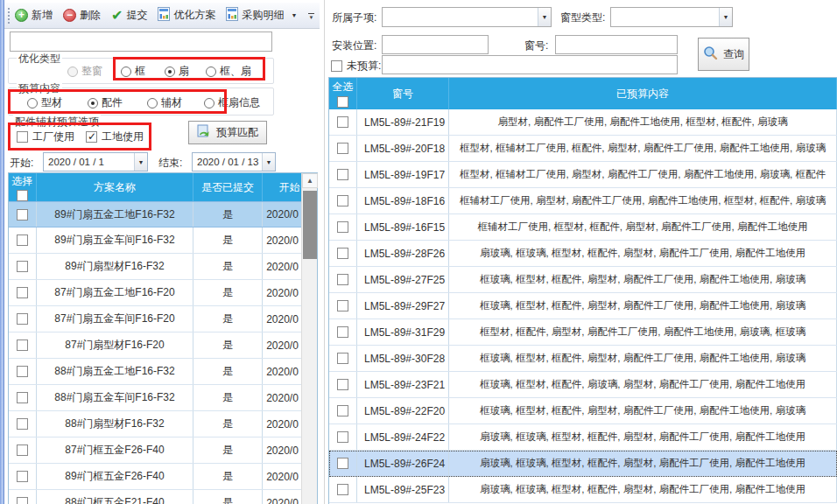 The image size is (837, 504). I want to click on window-row: LM5L-89#-24F22 扇玻璃, 框玻璃, 框型材, 框配件, 扇型材, …, so click(583, 438).